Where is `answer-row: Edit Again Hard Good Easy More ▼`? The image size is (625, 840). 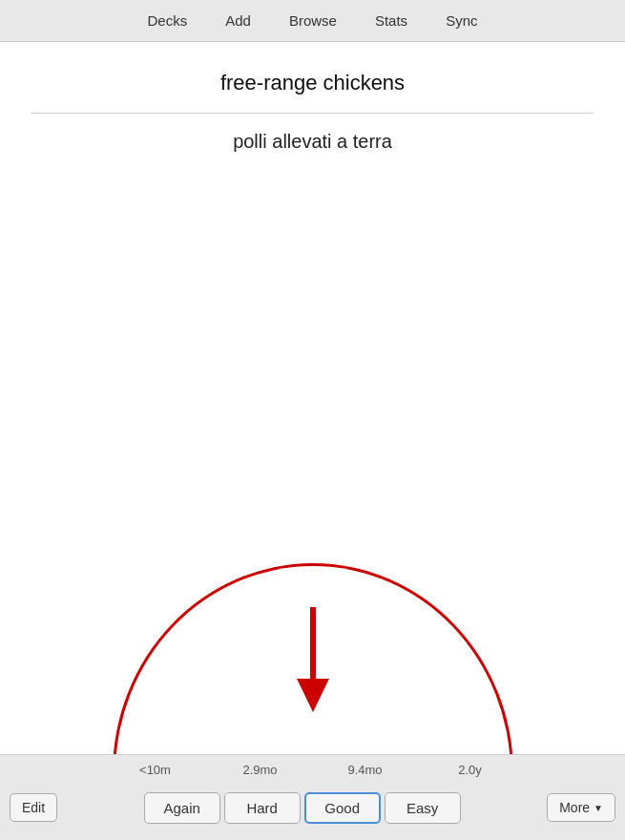 answer-row: Edit Again Hard Good Easy More ▼ is located at coordinates (313, 808).